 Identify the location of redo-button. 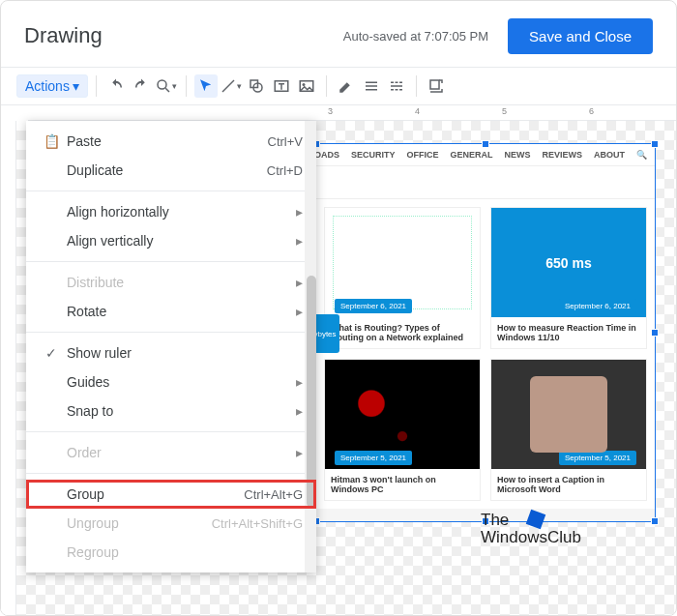
(141, 86).